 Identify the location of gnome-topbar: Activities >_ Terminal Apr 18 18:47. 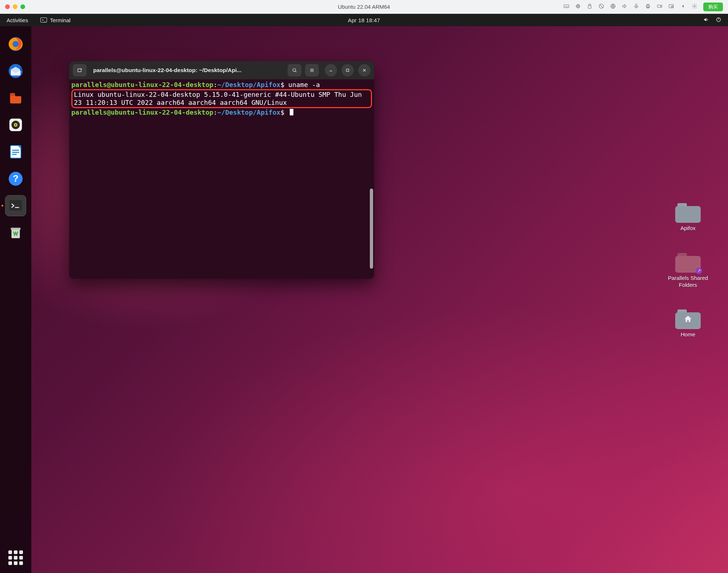
(364, 20).